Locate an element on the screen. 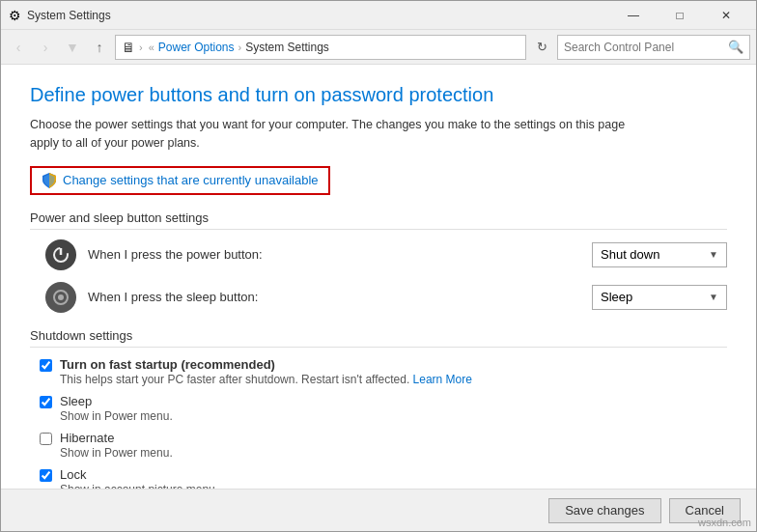 The height and width of the screenshot is (532, 757). sleep-shutdown-checkbox is located at coordinates (46, 402).